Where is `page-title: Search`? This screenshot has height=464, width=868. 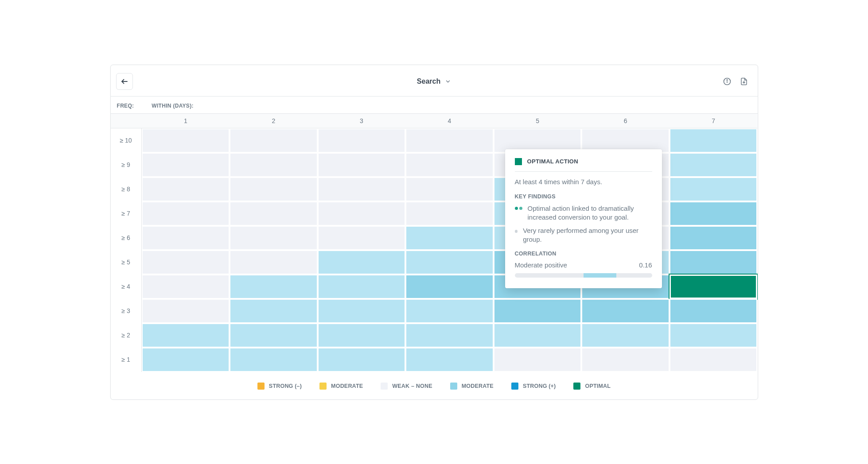 page-title: Search is located at coordinates (429, 81).